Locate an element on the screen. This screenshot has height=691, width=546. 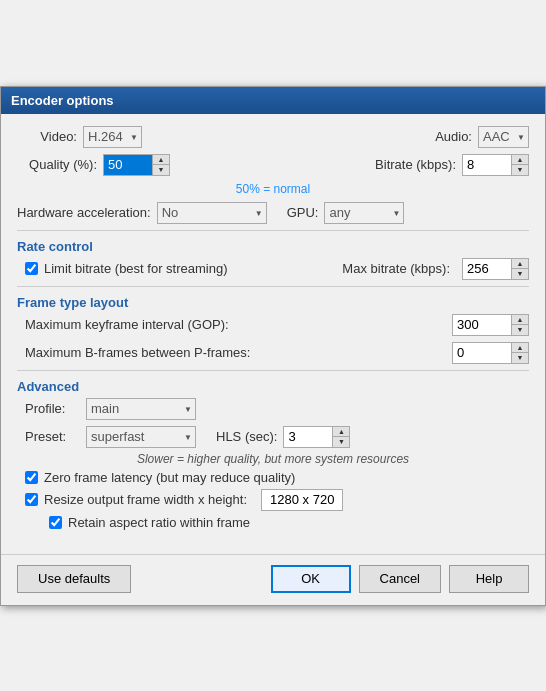
hls-label: HLS (sec): is located at coordinates (246, 436).